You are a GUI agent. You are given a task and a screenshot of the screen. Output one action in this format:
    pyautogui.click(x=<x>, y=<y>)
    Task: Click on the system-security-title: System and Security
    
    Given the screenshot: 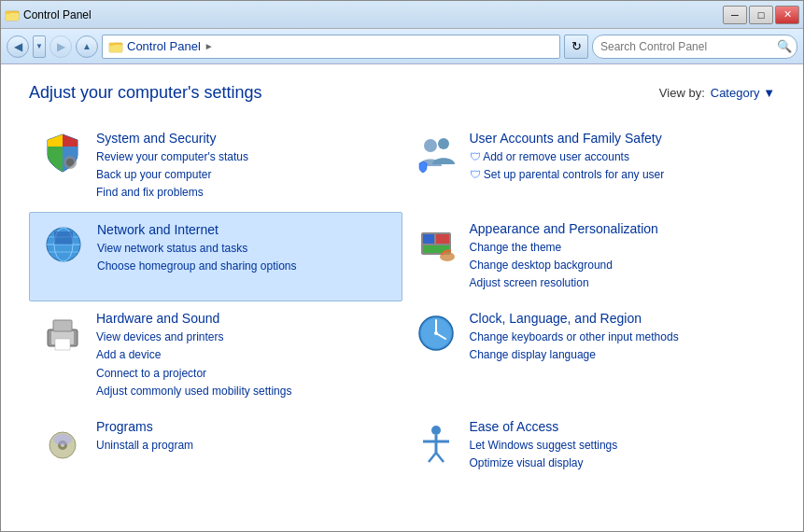 What is the action you would take?
    pyautogui.click(x=244, y=138)
    